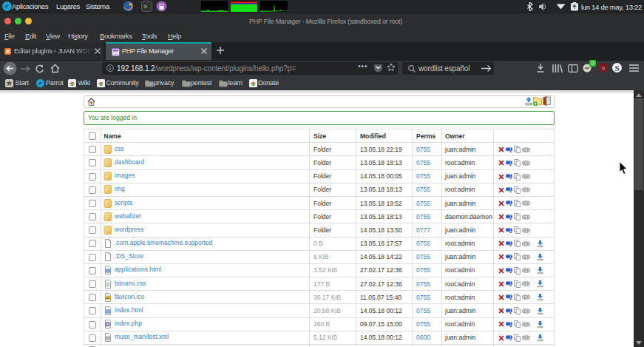  Describe the element at coordinates (617, 68) in the screenshot. I see `svg-text: S` at that location.